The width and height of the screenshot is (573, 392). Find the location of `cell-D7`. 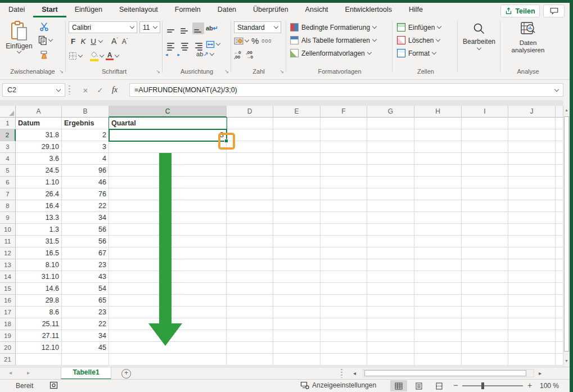

cell-D7 is located at coordinates (250, 195).